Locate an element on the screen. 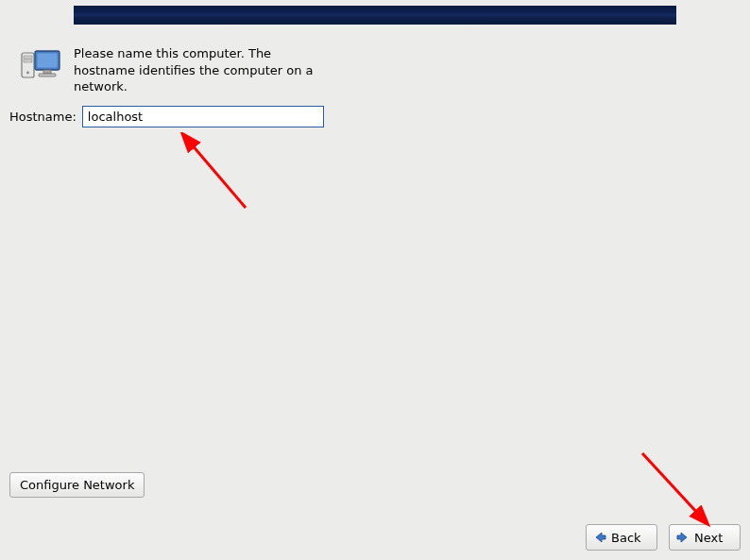 The width and height of the screenshot is (750, 560). nav-buttons: Back Next is located at coordinates (663, 537).